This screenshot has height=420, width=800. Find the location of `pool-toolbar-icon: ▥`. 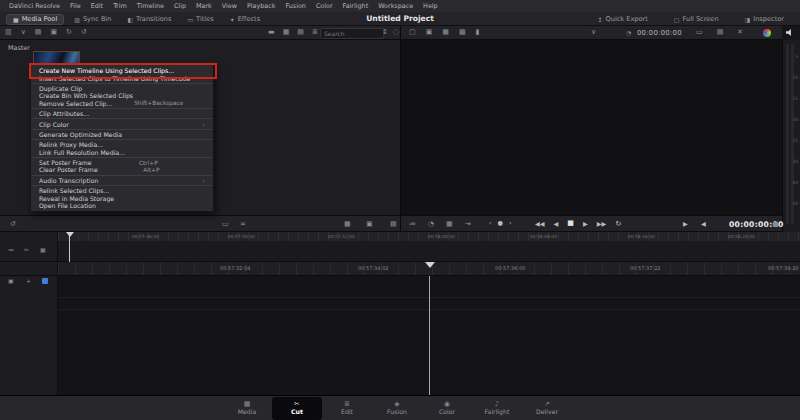

pool-toolbar-icon: ▥ is located at coordinates (8, 32).